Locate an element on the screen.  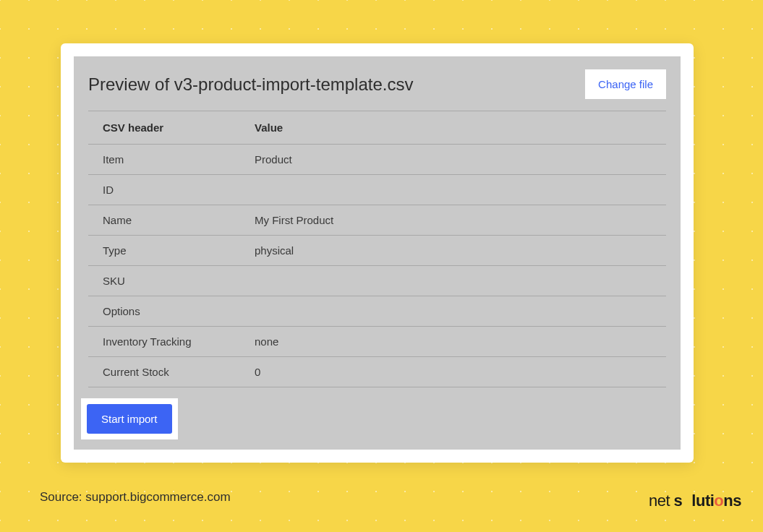
table-row: Type physical is located at coordinates (378, 251).